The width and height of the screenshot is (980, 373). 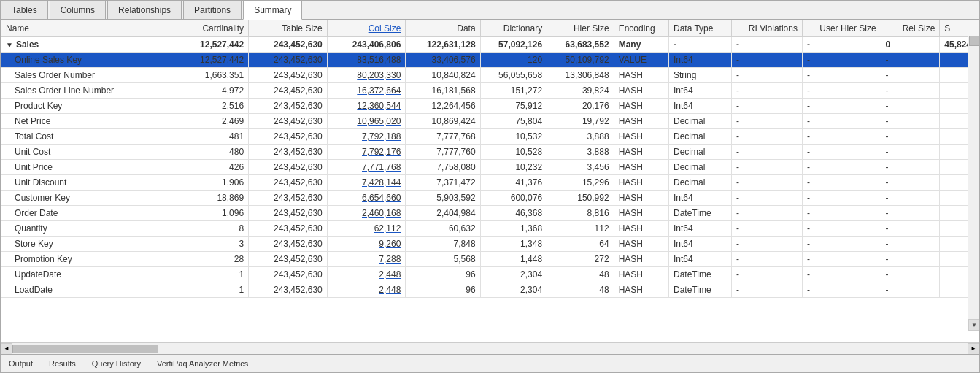 I want to click on header-name: Name, so click(x=88, y=29).